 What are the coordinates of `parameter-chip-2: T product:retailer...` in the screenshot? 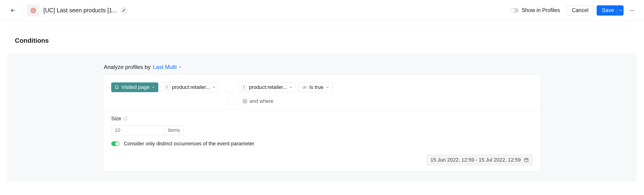 It's located at (267, 88).